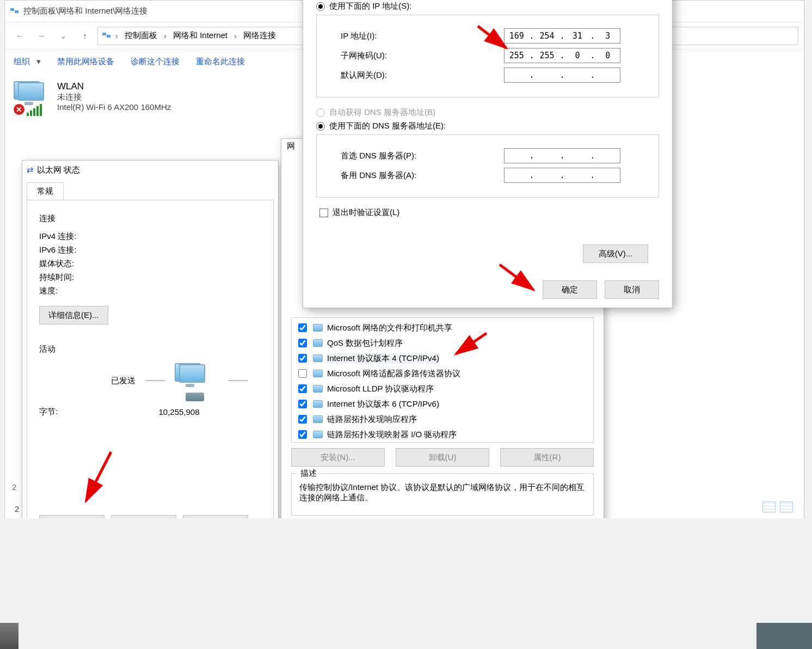 Image resolution: width=812 pixels, height=649 pixels. Describe the element at coordinates (570, 290) in the screenshot. I see `ok-button: 确定` at that location.